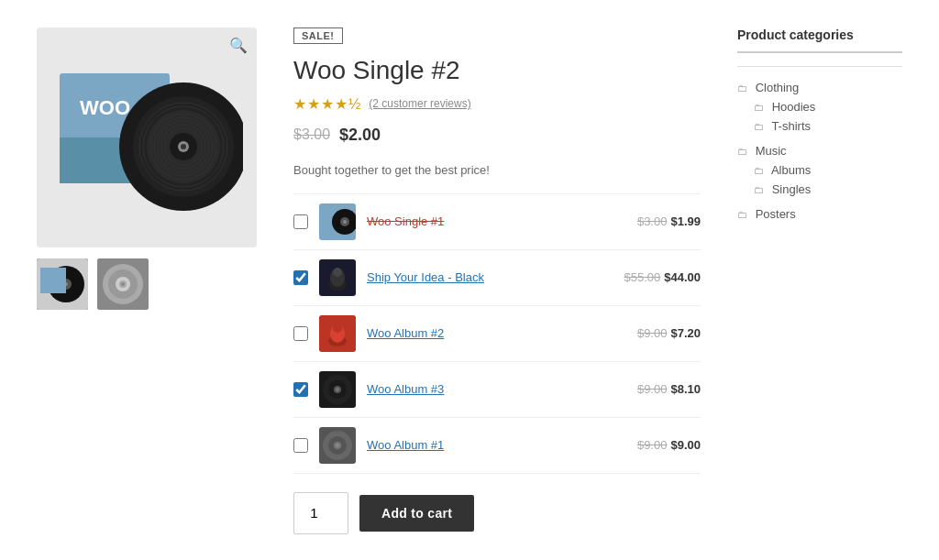 Image resolution: width=939 pixels, height=560 pixels. I want to click on product-illustration: WOO, so click(147, 137).